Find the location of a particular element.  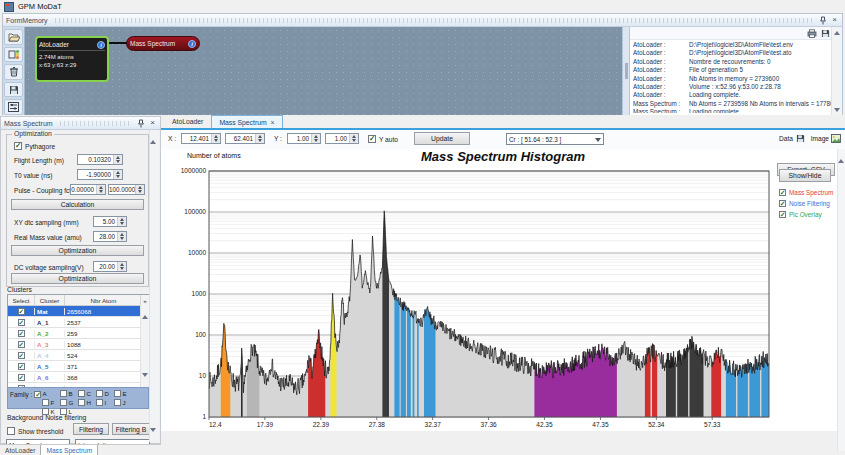

dc-voltage-input: 20.00 is located at coordinates (110, 266).